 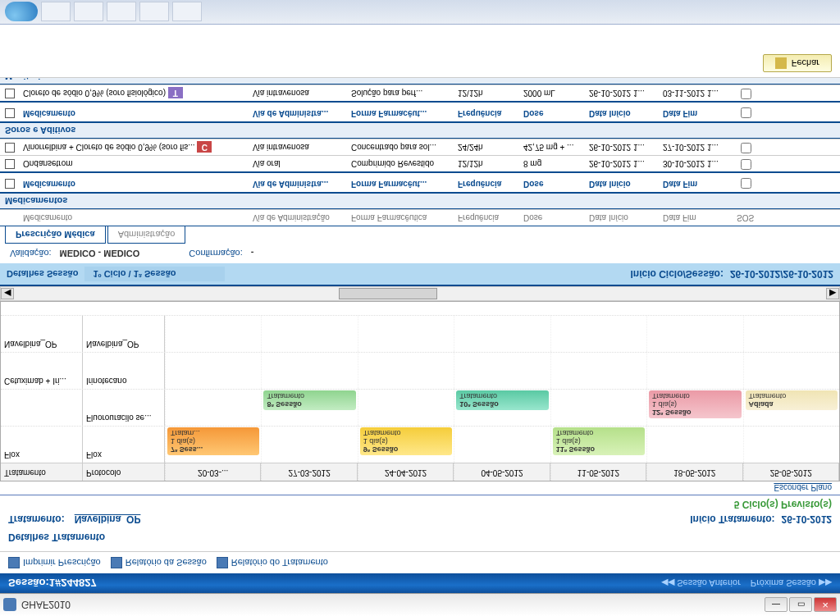 I want to click on timeline-col-treatment: Tratamento, so click(x=42, y=472).